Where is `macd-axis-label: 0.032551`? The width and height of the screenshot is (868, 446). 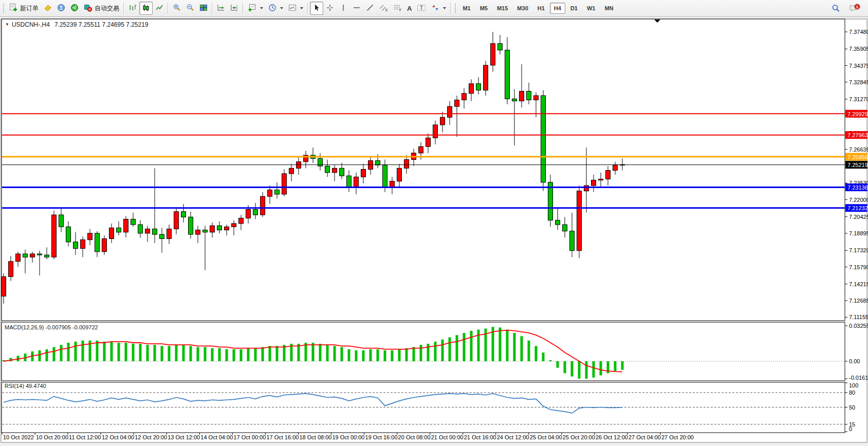 macd-axis-label: 0.032551 is located at coordinates (858, 326).